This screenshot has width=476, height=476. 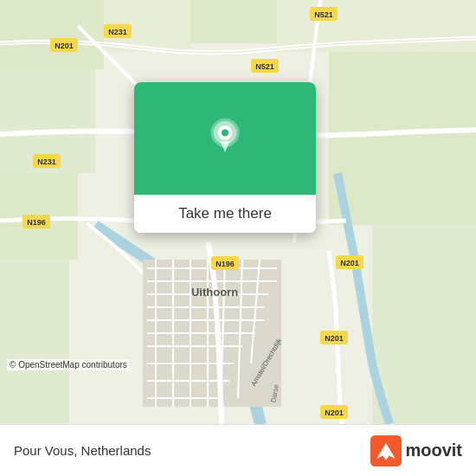 What do you see at coordinates (82, 450) in the screenshot?
I see `location-label: Pour Vous, Netherlands` at bounding box center [82, 450].